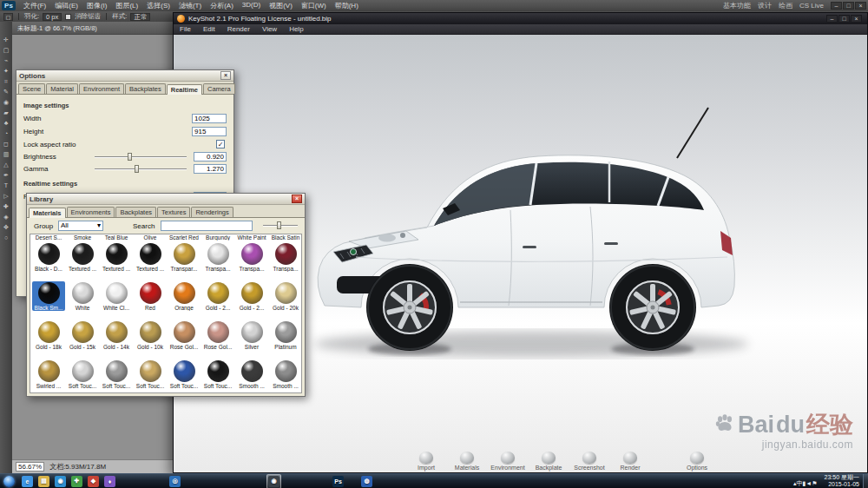 The height and width of the screenshot is (488, 868). I want to click on browser-icon: ◎, so click(175, 481).